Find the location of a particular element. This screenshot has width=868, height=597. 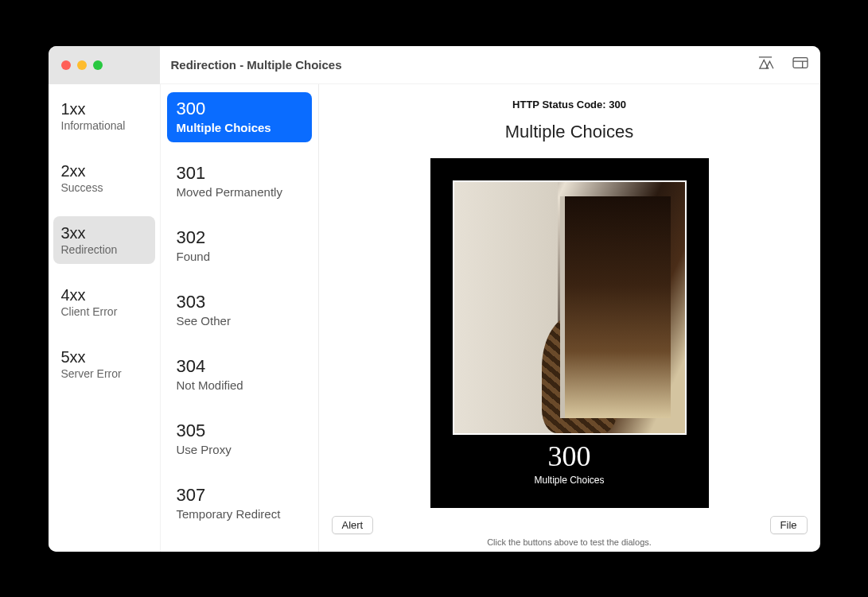

category-label: Success is located at coordinates (104, 188).